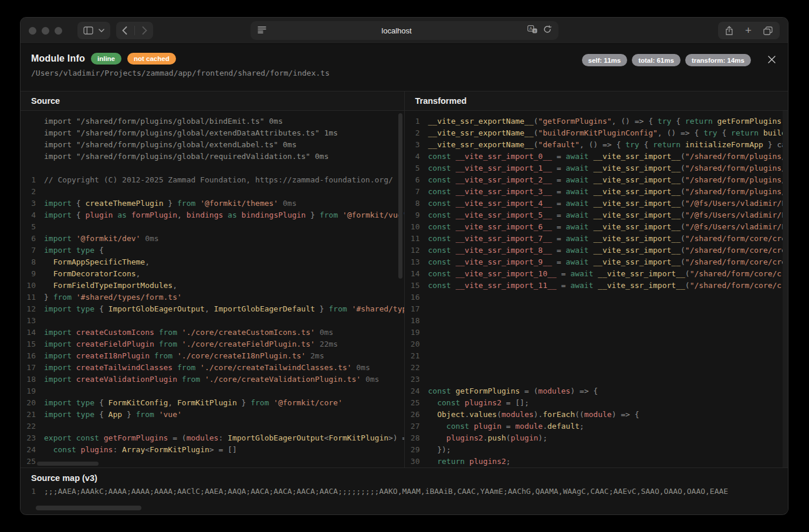 This screenshot has width=809, height=532. Describe the element at coordinates (273, 367) in the screenshot. I see `code-token: './core/createTailwindClasses.ts'` at that location.